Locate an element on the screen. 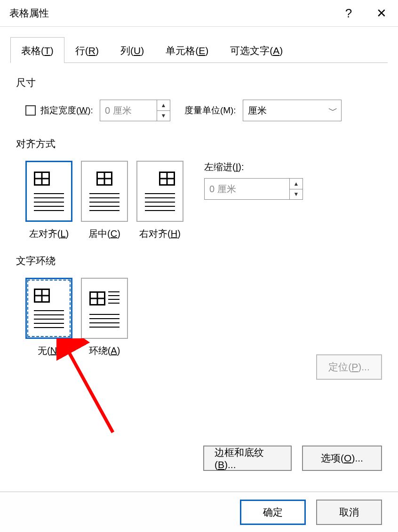 This screenshot has width=398, height=532. tab-alttext: 可选文字(A) is located at coordinates (256, 50).